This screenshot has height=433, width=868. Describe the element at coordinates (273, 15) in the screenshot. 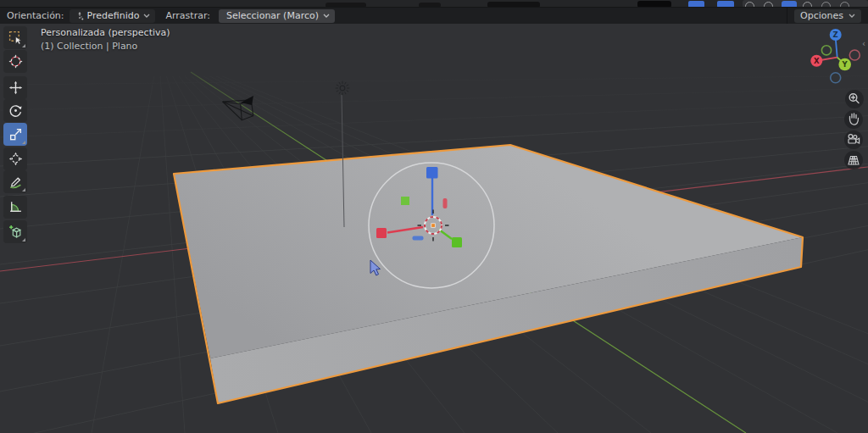

I see `drag-value: Seleccionar (Marco)` at that location.